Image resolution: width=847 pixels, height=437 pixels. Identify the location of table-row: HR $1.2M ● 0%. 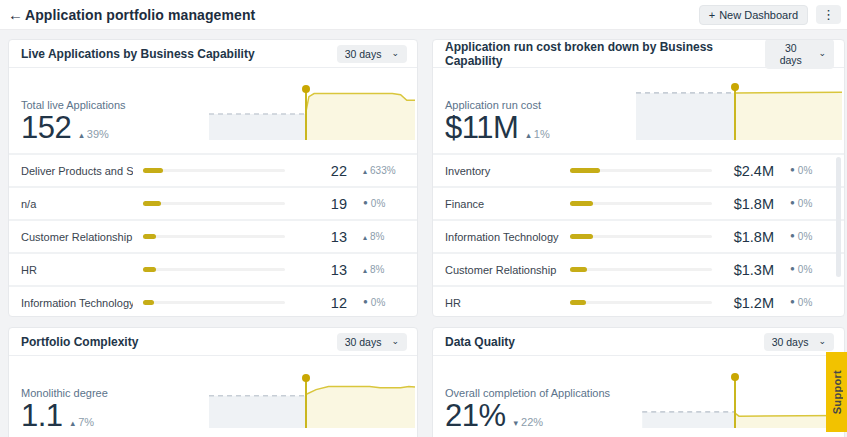
(638, 301).